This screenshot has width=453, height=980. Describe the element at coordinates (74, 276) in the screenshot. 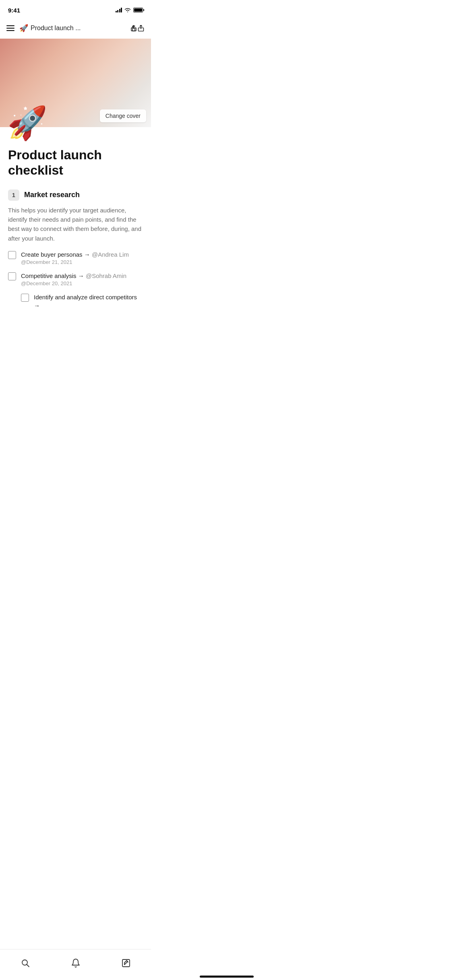

I see `checklist-item-2-text: Competitive analysis → @Sohrab Amin` at that location.